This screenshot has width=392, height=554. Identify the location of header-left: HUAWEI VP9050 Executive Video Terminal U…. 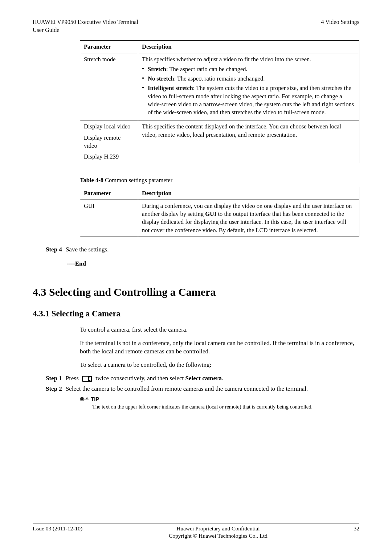
(86, 26).